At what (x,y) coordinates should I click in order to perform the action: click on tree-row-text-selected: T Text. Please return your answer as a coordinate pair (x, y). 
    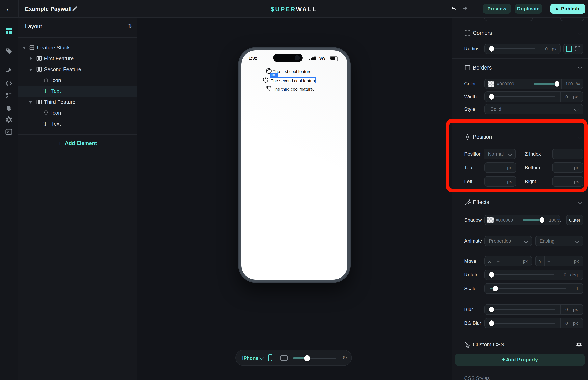
    Looking at the image, I should click on (77, 91).